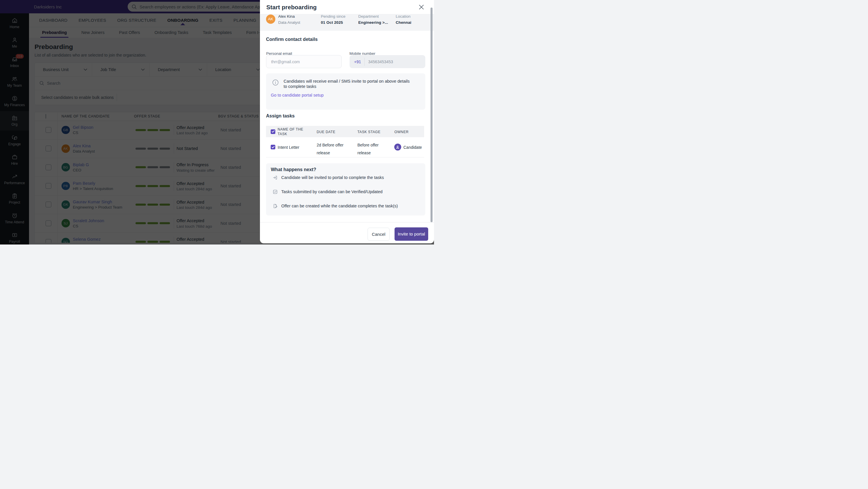  Describe the element at coordinates (333, 149) in the screenshot. I see `task-due: 2d Before offer release` at that location.